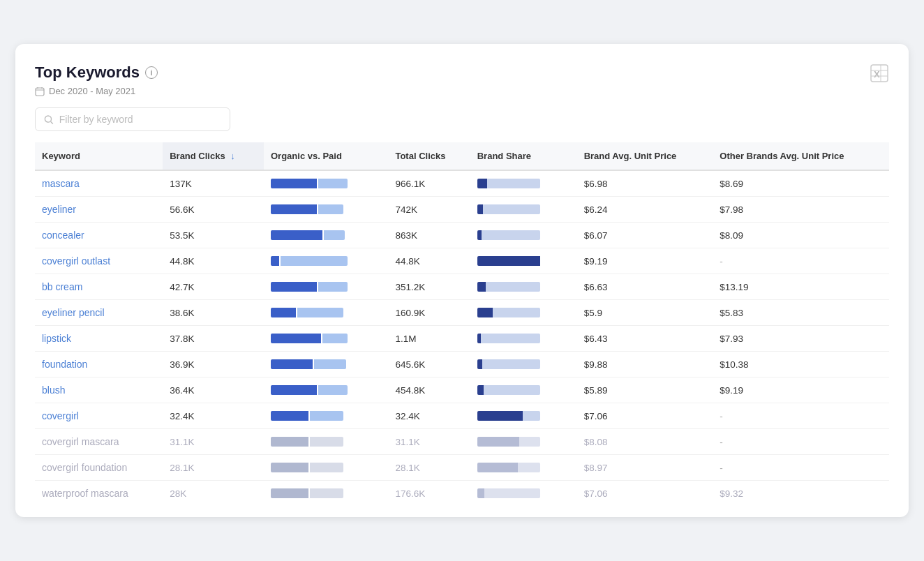 The width and height of the screenshot is (924, 561). What do you see at coordinates (49, 120) in the screenshot?
I see `search-icon` at bounding box center [49, 120].